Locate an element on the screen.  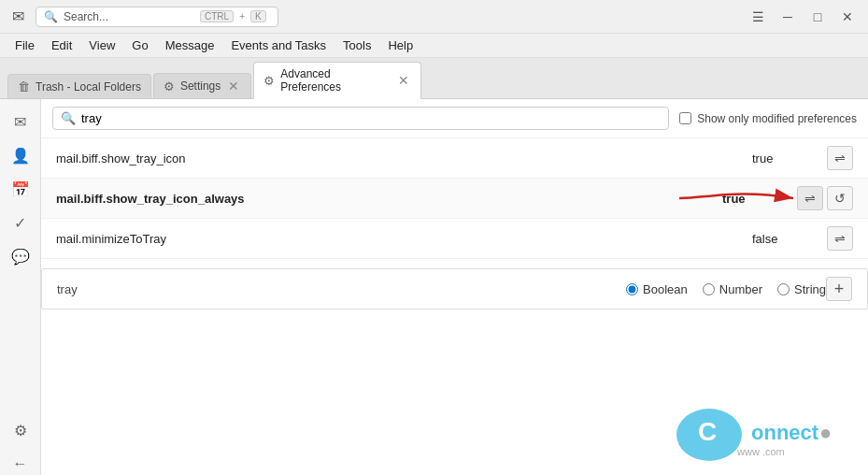
tab-advanced-prefs: ⚙ Advanced Preferences ✕ is located at coordinates (337, 80).